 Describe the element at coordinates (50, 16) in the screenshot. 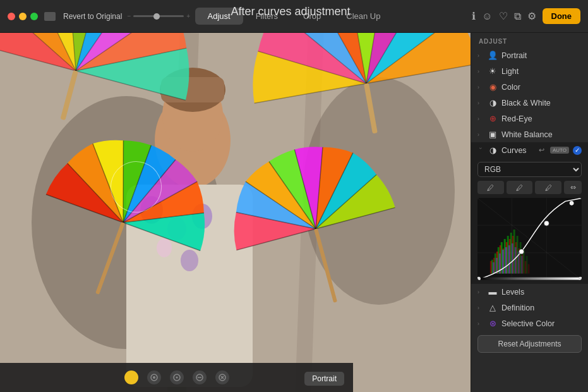

I see `view-icon` at that location.